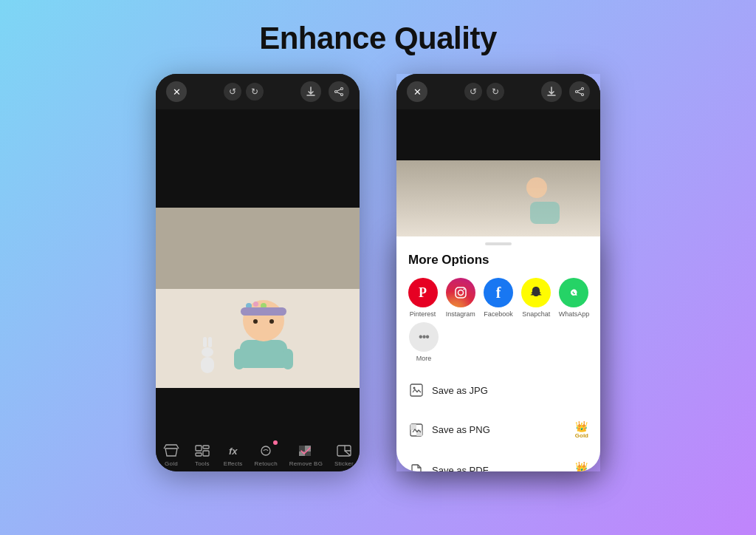 The width and height of the screenshot is (756, 535). What do you see at coordinates (498, 298) in the screenshot?
I see `share-facebook: f Facebook` at bounding box center [498, 298].